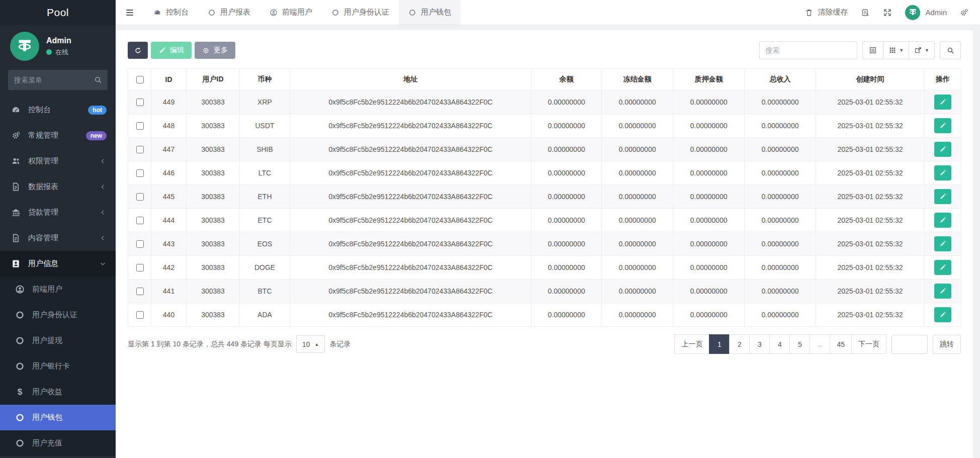  Describe the element at coordinates (58, 392) in the screenshot. I see `sidebar-subitem: $用户收益` at that location.